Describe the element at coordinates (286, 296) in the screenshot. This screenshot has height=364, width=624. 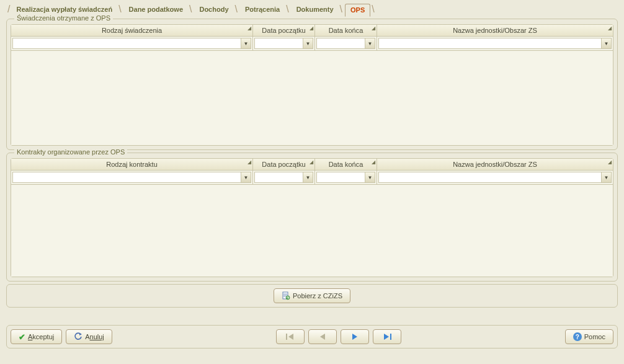
I see `document-refresh-icon` at that location.